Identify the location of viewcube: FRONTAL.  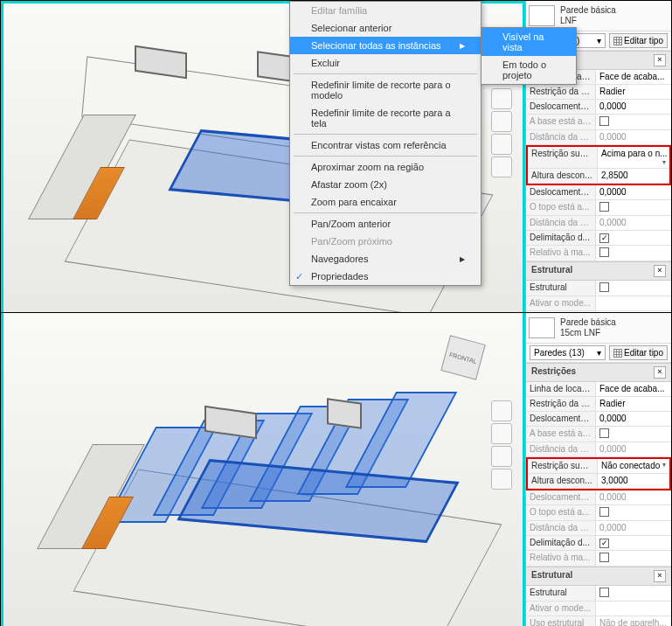
(463, 357).